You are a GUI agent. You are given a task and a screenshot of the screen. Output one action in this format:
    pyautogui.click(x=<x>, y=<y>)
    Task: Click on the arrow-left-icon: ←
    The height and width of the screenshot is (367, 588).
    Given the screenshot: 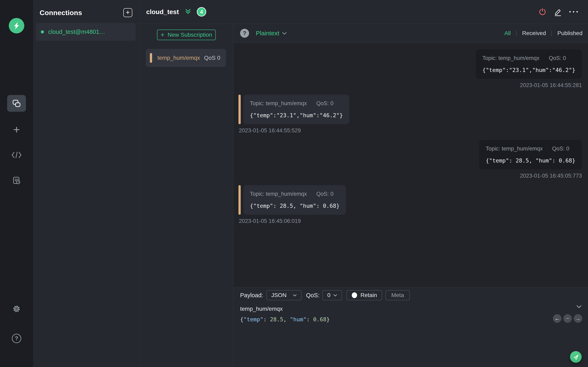 What is the action you would take?
    pyautogui.click(x=557, y=318)
    